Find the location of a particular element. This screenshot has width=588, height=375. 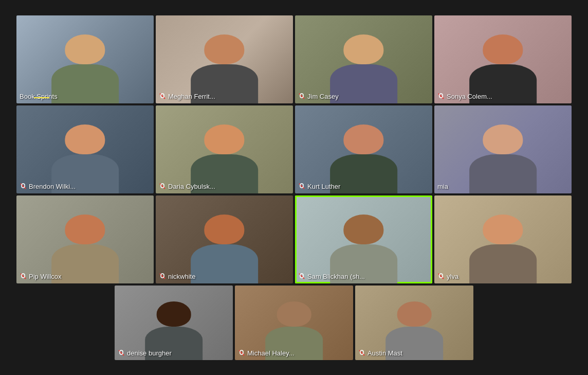

participant-name-4: Sonya Colem... is located at coordinates (465, 97).